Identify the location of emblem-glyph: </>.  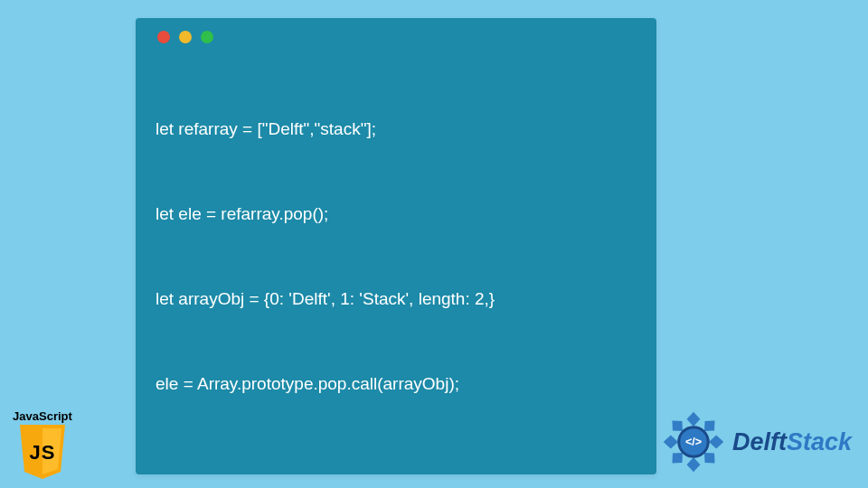
(693, 442).